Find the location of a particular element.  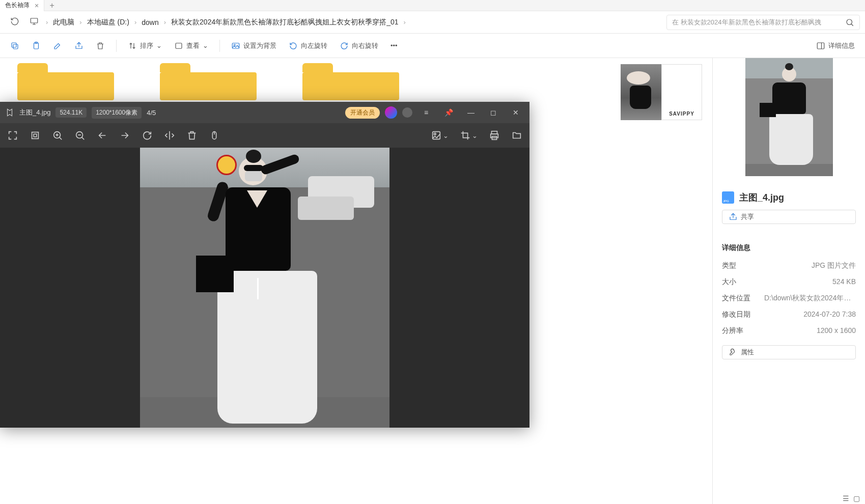

tab-title: 色长袖薄 is located at coordinates (17, 5).